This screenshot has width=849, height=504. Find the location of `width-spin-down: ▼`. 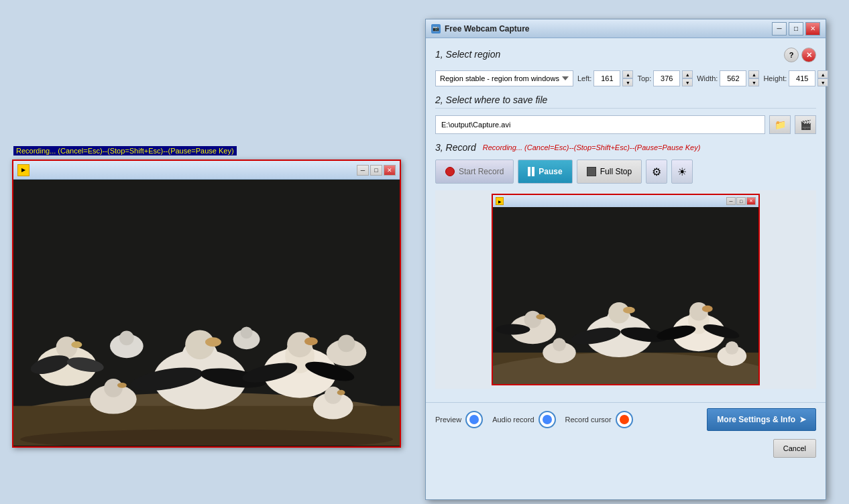

width-spin-down: ▼ is located at coordinates (754, 82).